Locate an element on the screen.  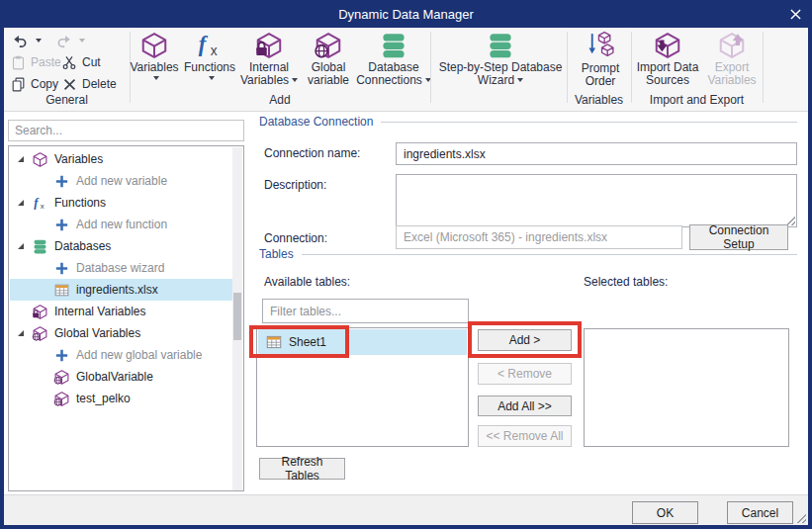
dialog-footer: OK Cancel is located at coordinates (406, 510).